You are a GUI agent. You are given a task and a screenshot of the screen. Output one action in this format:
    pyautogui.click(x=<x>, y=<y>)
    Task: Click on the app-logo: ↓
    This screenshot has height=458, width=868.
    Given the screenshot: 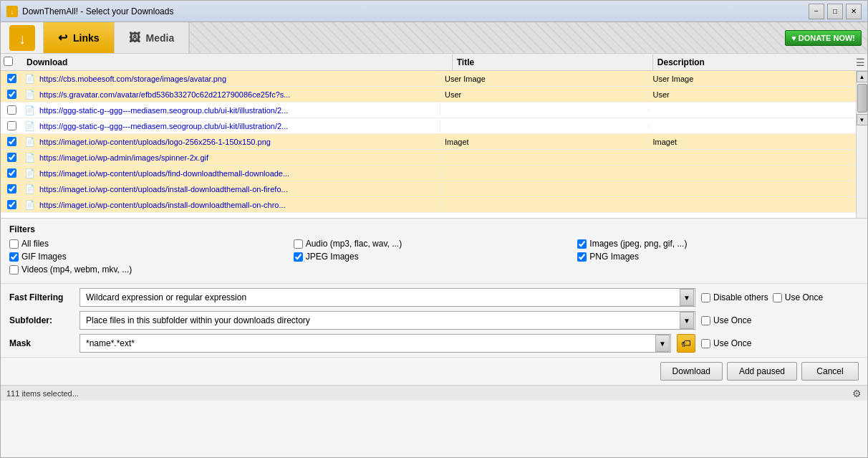 What is the action you would take?
    pyautogui.click(x=22, y=38)
    